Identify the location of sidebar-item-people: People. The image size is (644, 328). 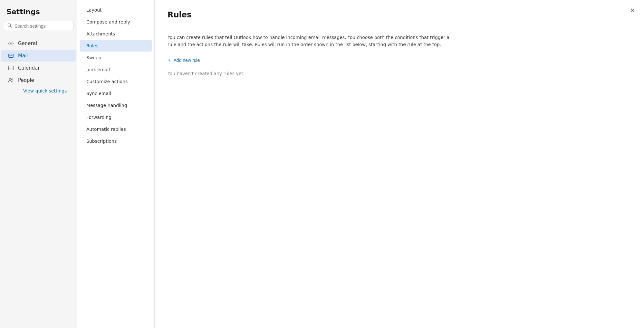
(39, 80).